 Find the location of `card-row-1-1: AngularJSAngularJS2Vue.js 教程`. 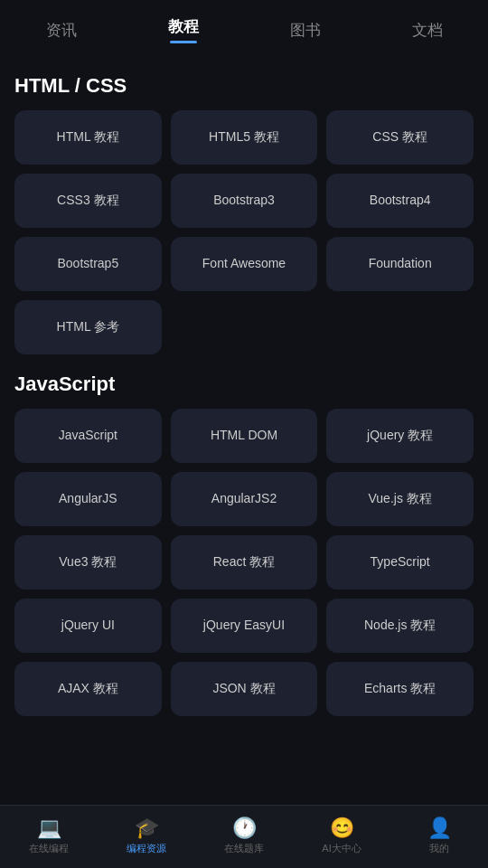

card-row-1-1: AngularJSAngularJS2Vue.js 教程 is located at coordinates (244, 499).